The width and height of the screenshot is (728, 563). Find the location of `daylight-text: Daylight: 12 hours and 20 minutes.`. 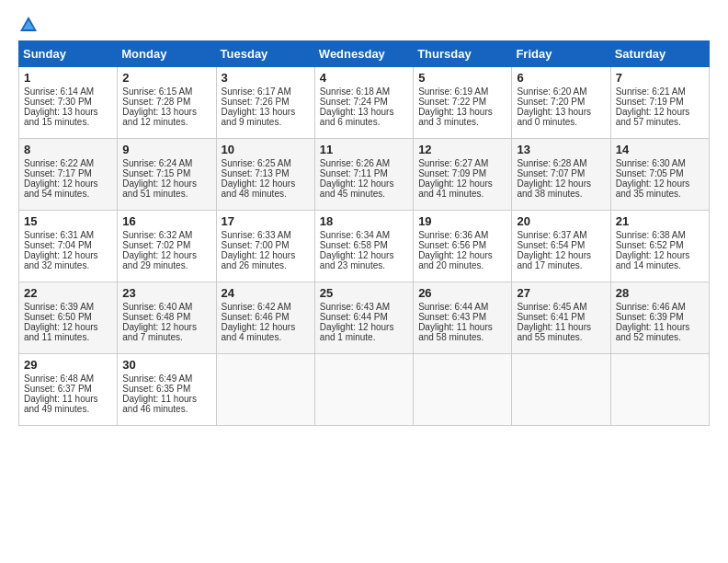

daylight-text: Daylight: 12 hours and 20 minutes. is located at coordinates (456, 260).